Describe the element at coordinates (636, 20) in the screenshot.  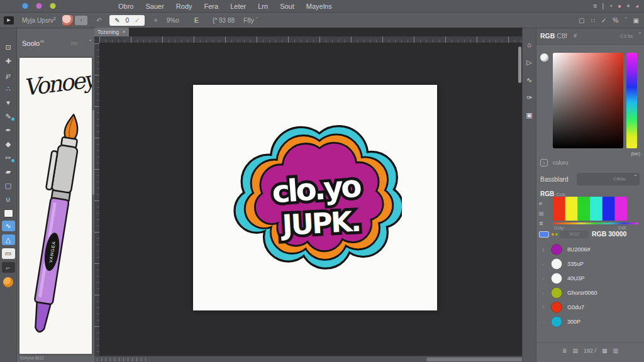
I see `panel-toggle-icon: ▣` at that location.